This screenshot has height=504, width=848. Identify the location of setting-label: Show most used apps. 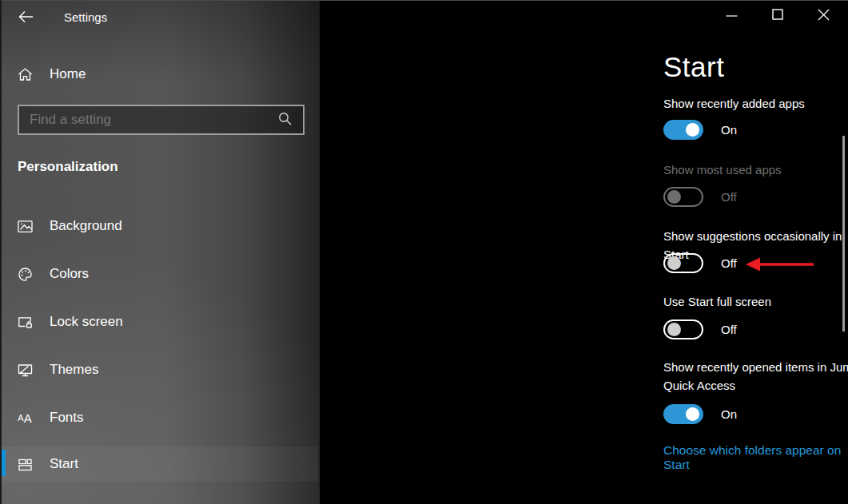
(723, 169).